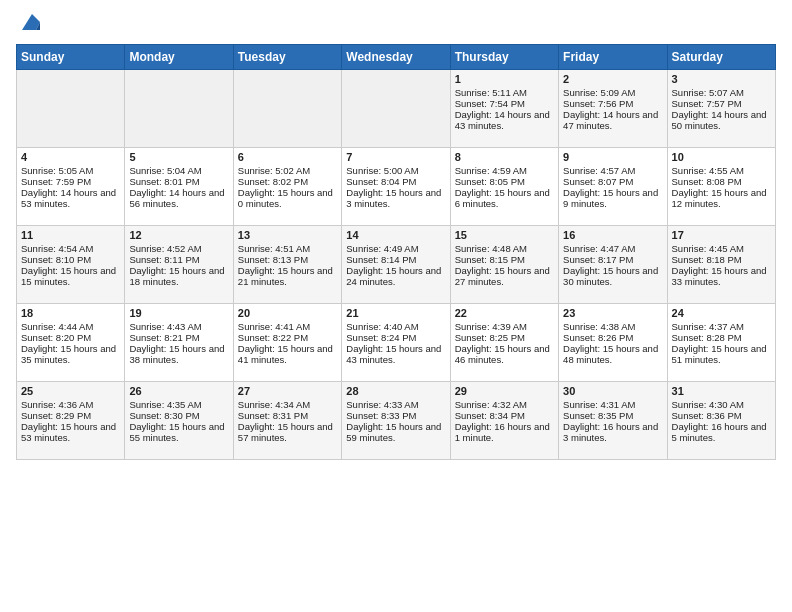 The width and height of the screenshot is (792, 612). What do you see at coordinates (70, 157) in the screenshot?
I see `day-number: 4` at bounding box center [70, 157].